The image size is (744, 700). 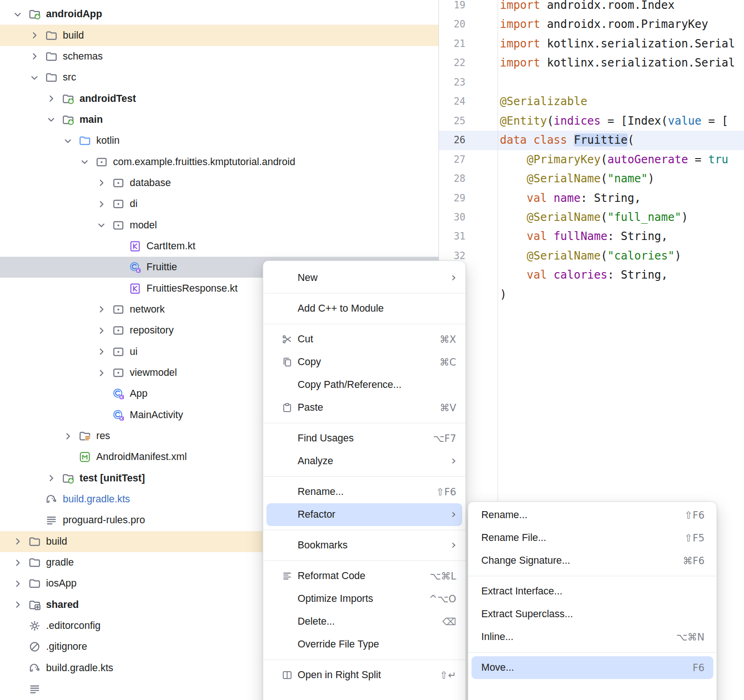 What do you see at coordinates (51, 56) in the screenshot?
I see `folder-icon` at bounding box center [51, 56].